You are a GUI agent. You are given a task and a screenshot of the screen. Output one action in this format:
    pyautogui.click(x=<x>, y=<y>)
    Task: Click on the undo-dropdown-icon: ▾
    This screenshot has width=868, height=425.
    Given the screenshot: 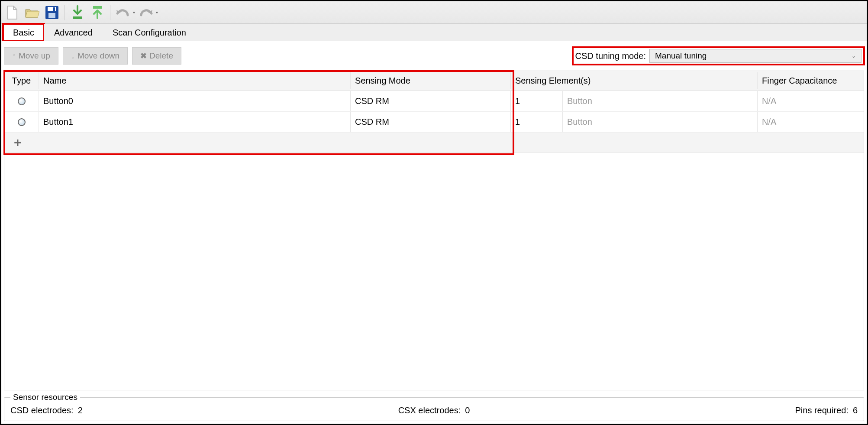 What is the action you would take?
    pyautogui.click(x=134, y=12)
    